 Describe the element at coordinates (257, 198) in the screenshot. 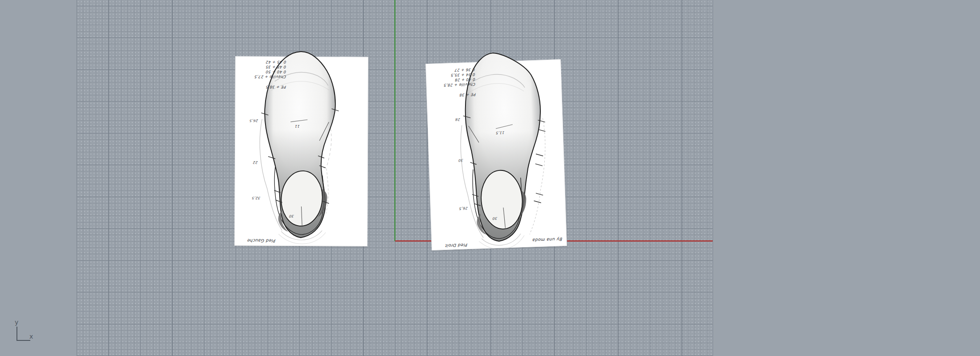

I see `edge-measure-label: 32,5` at that location.